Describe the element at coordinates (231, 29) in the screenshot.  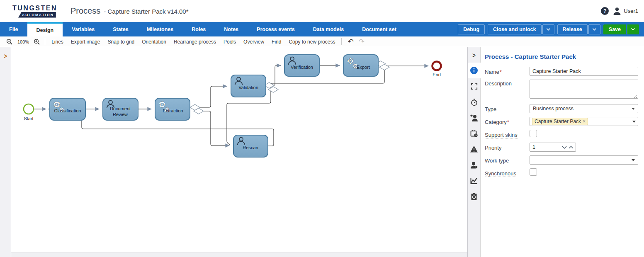
I see `tab-notes: Notes` at that location.